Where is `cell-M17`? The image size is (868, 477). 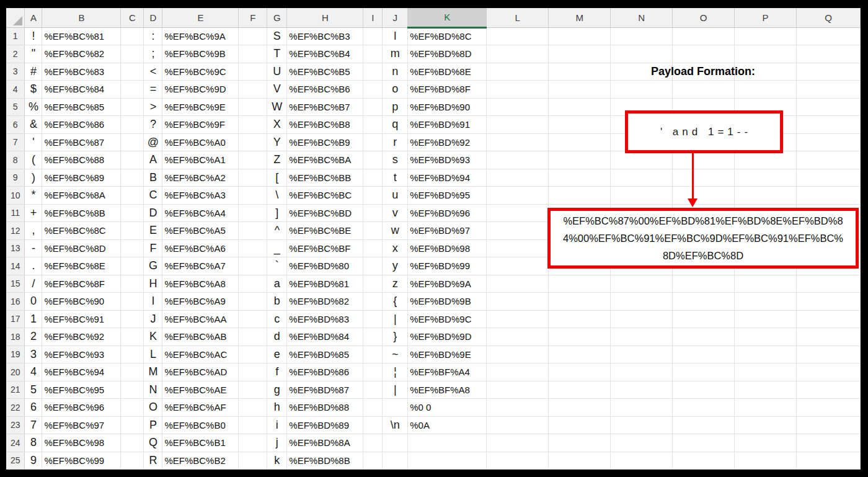
cell-M17 is located at coordinates (580, 319).